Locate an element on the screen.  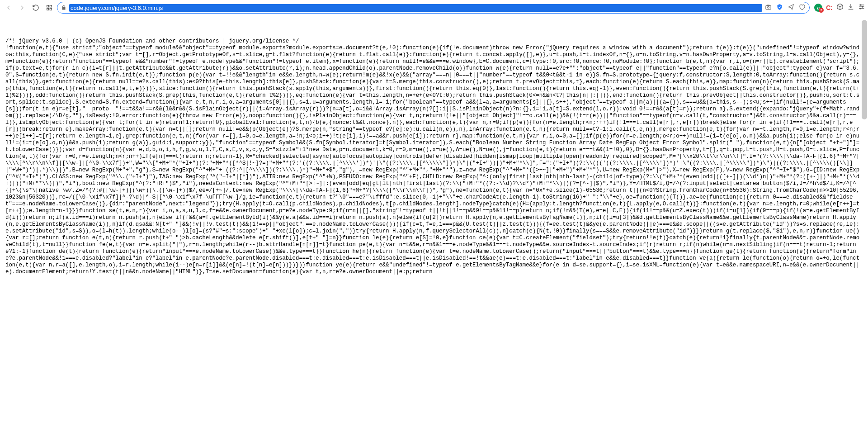
extension-cube-icon is located at coordinates (840, 8).